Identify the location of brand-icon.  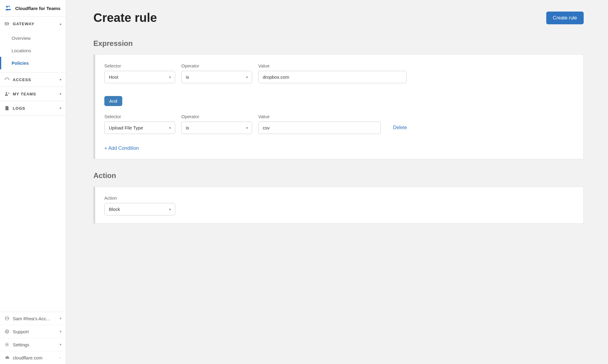
(9, 8).